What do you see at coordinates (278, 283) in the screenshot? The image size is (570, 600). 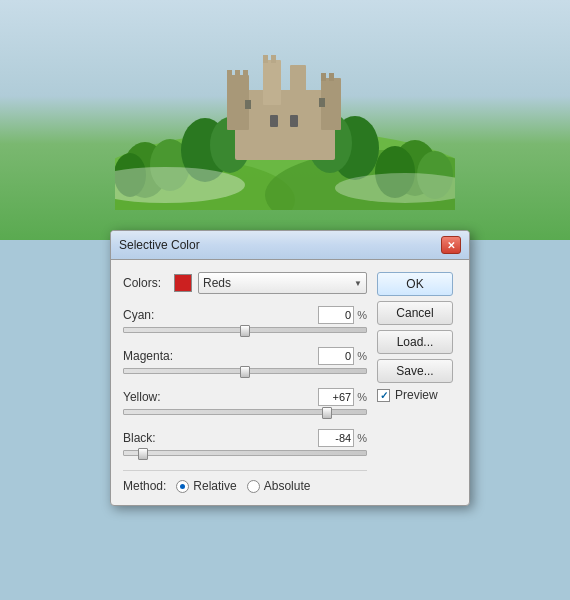 I see `color-dropdown-value: Reds` at bounding box center [278, 283].